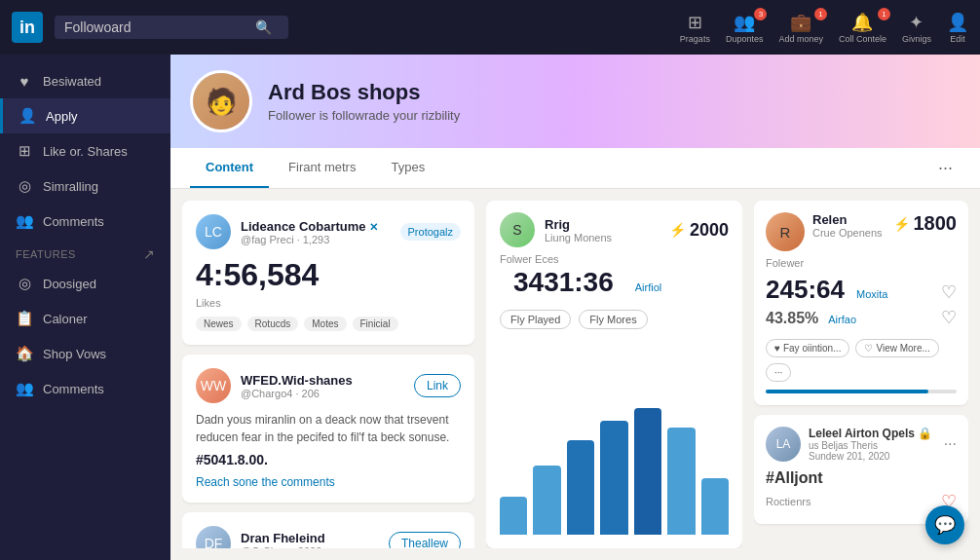 The width and height of the screenshot is (980, 560). I want to click on right-avatar-letter-1: R, so click(785, 232).